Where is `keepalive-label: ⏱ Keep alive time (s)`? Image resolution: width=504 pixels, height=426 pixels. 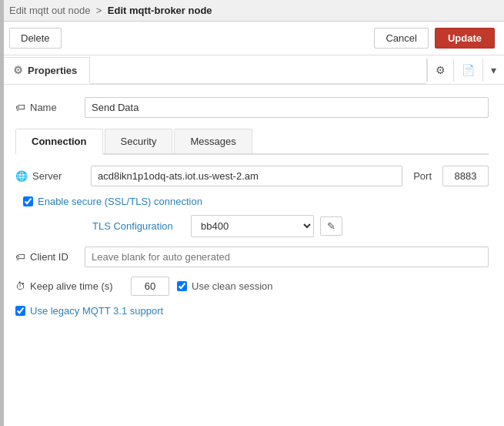 keepalive-label: ⏱ Keep alive time (s) is located at coordinates (69, 287).